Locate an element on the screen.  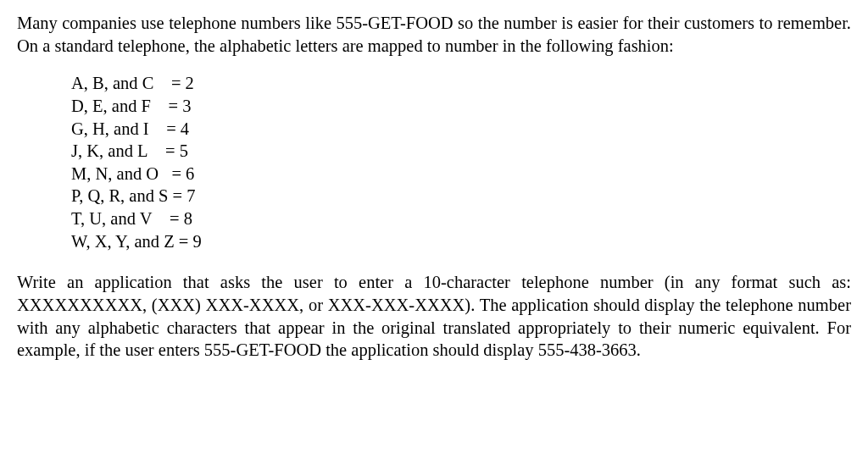
mapping-row: P, Q, R, and S = 7 is located at coordinates (461, 196).